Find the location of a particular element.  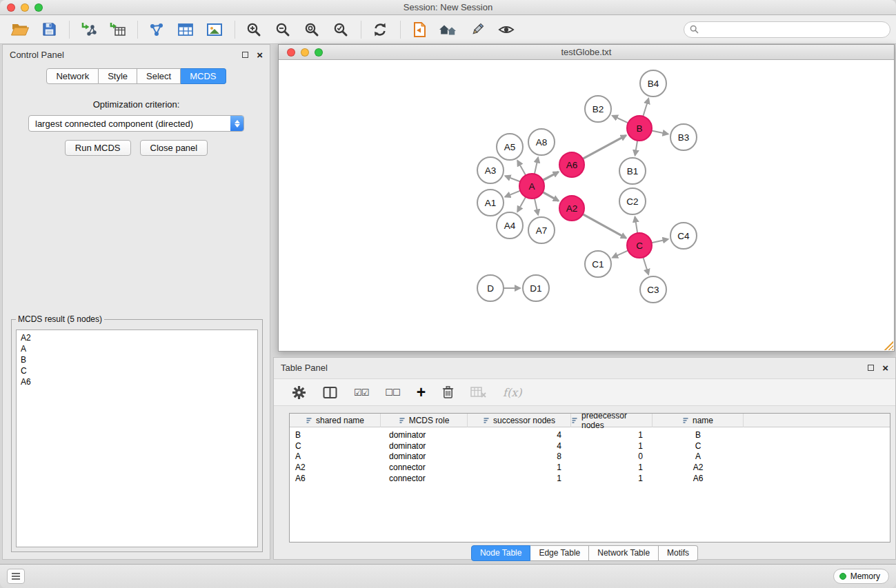

deselect-all-rows-button: ☐☐ is located at coordinates (392, 392).